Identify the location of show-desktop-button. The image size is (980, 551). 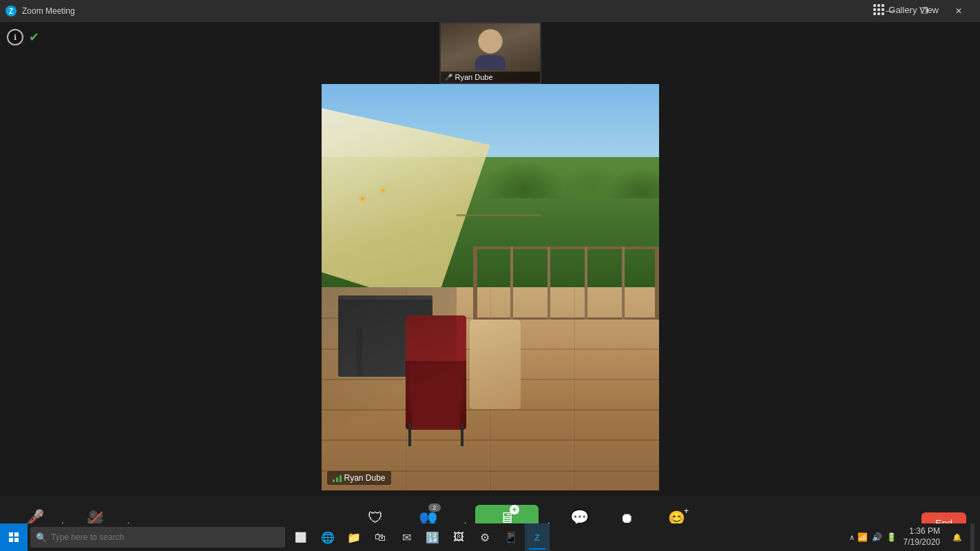
(972, 537).